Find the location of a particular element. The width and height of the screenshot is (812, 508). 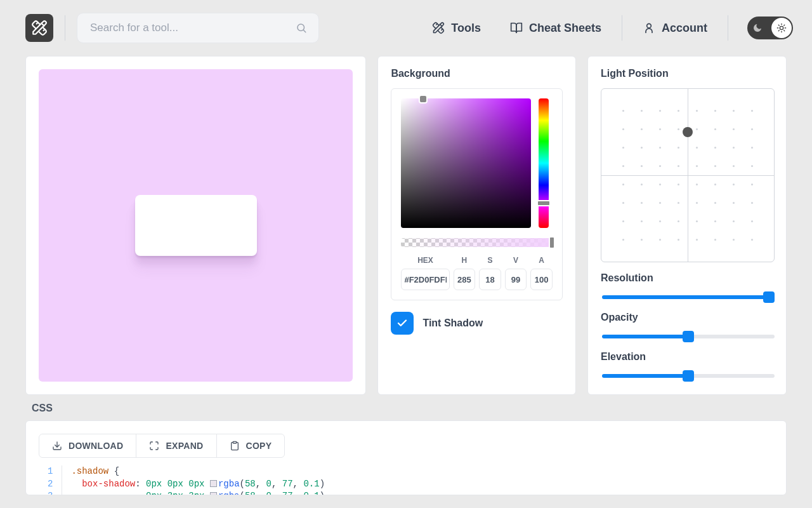

nav-tools: Tools is located at coordinates (457, 28).